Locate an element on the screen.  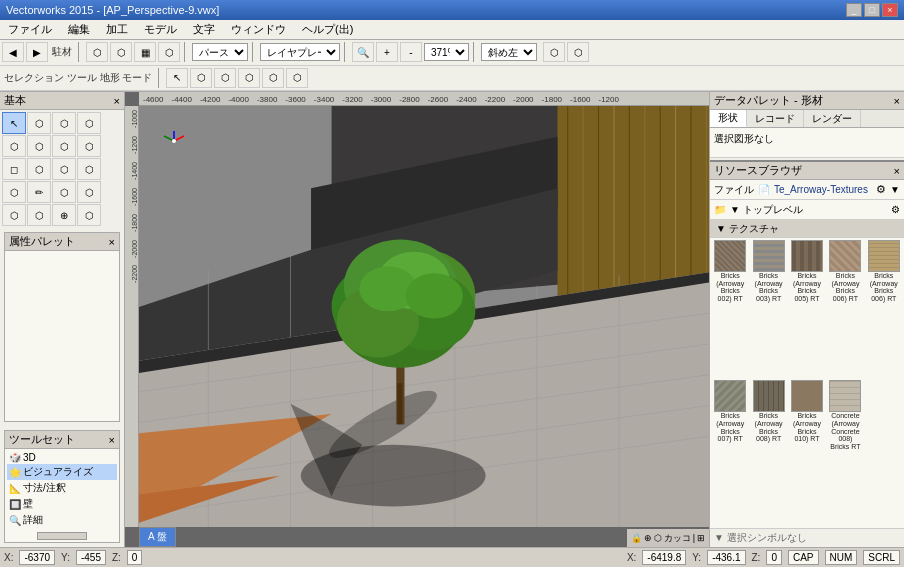
tool-8: ⬡ is located at coordinates (89, 146).